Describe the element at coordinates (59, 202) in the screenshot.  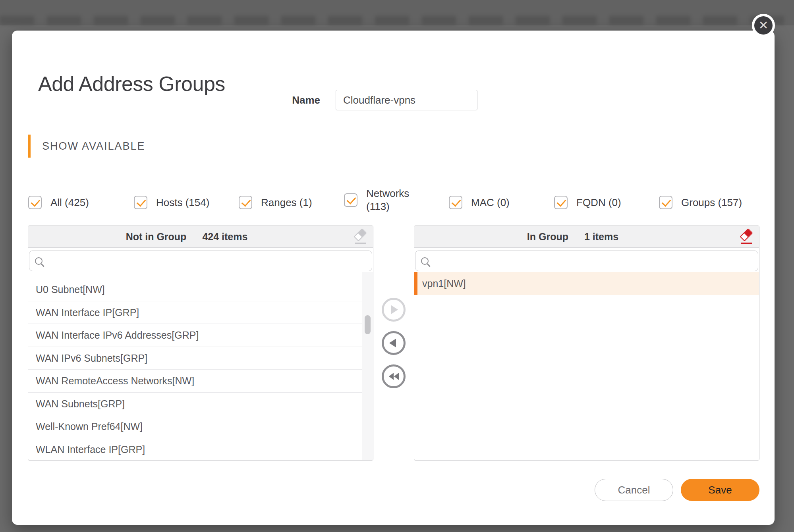
I see `filter-checkbox-item: All (425)` at that location.